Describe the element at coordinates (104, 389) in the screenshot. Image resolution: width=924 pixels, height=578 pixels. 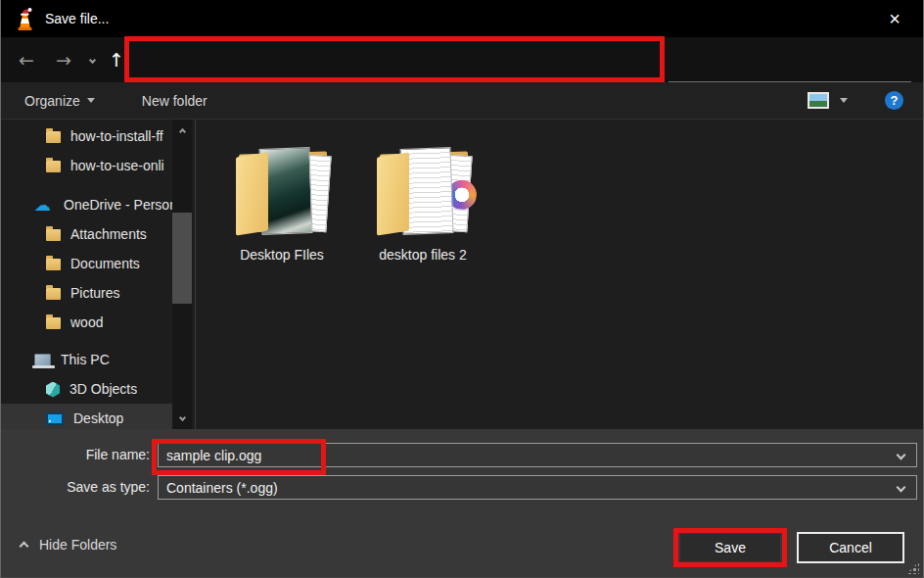
I see `sidebar-item-label: 3D Objects` at that location.